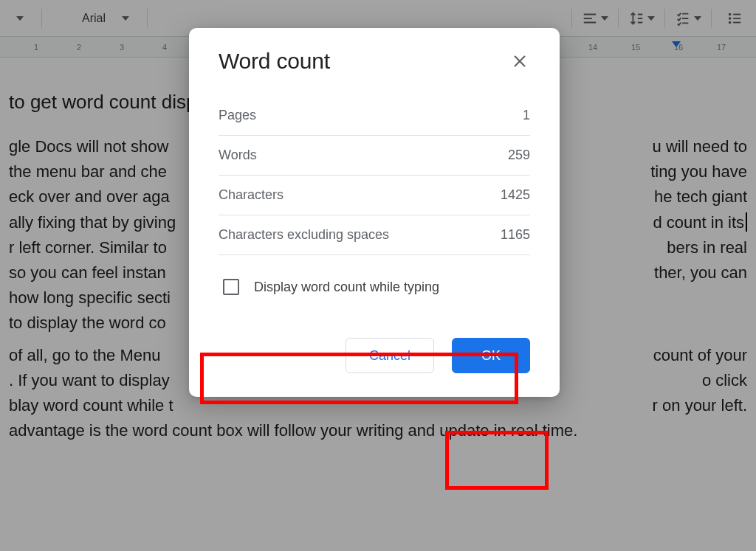  What do you see at coordinates (390, 356) in the screenshot?
I see `cancel-button: Cancel` at bounding box center [390, 356].